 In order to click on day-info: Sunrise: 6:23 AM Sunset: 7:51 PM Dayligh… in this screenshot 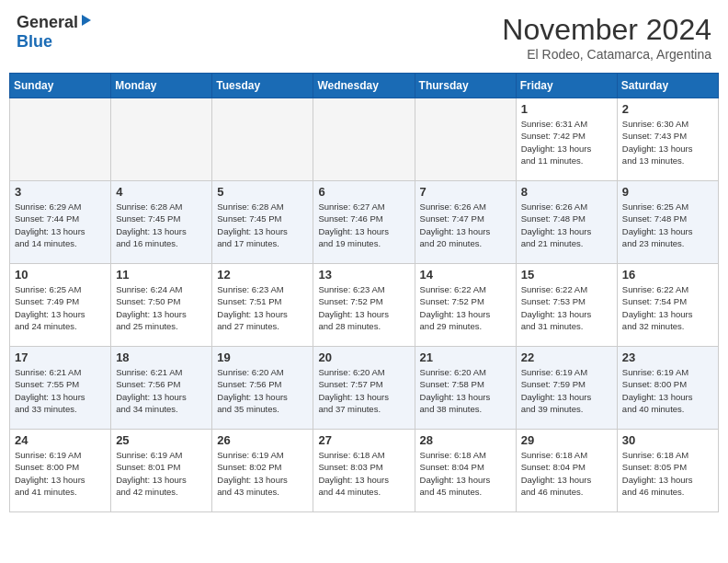, I will do `click(263, 307)`.